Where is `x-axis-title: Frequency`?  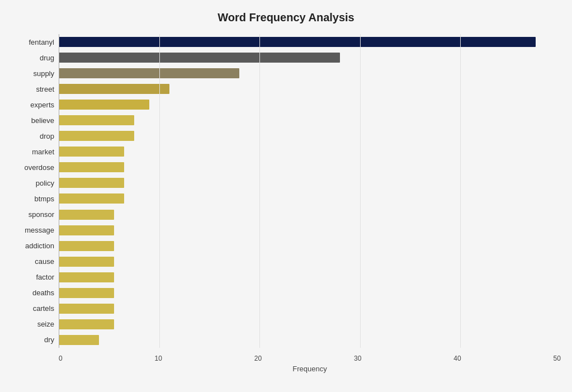 x-axis-title: Frequency is located at coordinates (310, 369).